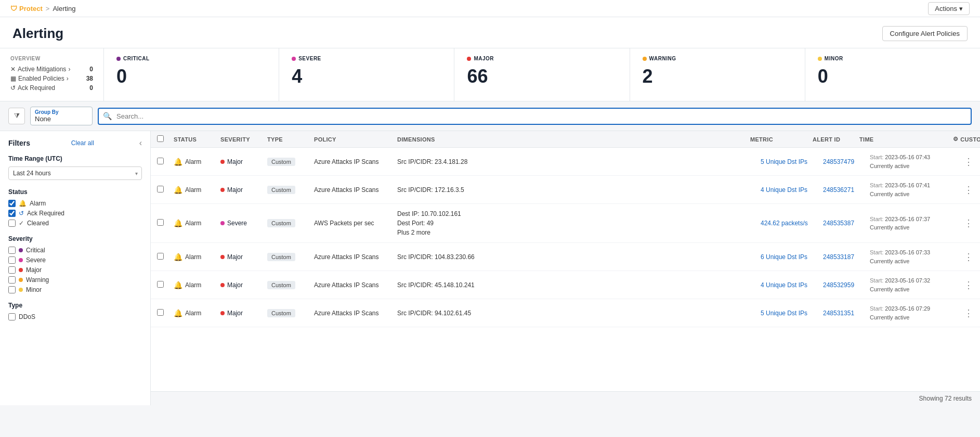 The width and height of the screenshot is (980, 437). I want to click on col-header-status: Status, so click(197, 139).